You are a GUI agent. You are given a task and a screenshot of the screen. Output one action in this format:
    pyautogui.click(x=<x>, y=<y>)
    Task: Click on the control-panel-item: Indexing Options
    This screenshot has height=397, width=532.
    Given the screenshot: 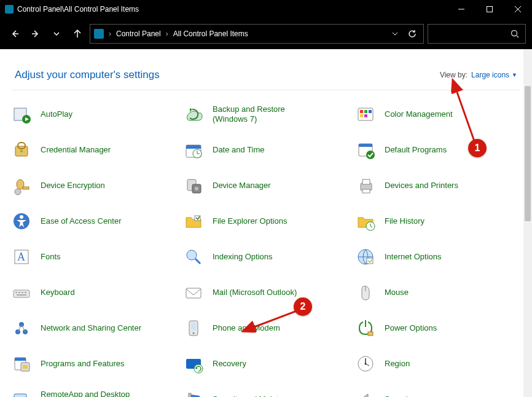 What is the action you would take?
    pyautogui.click(x=266, y=257)
    